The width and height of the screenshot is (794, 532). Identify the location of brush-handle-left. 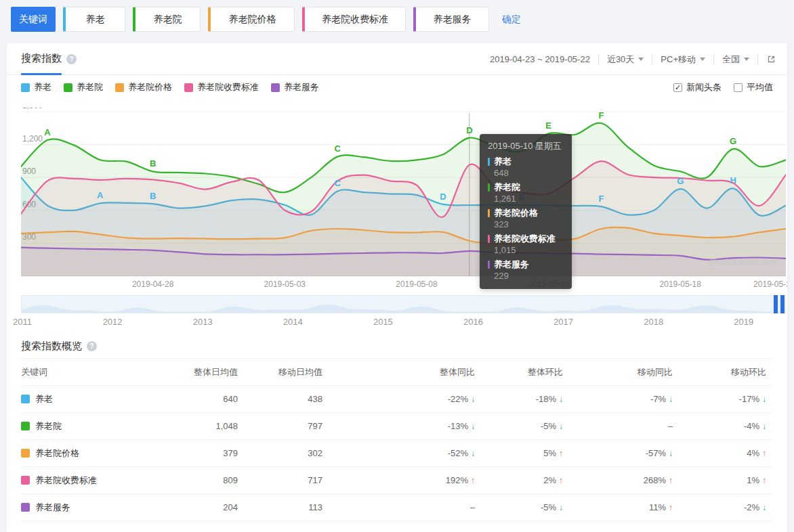
(776, 305).